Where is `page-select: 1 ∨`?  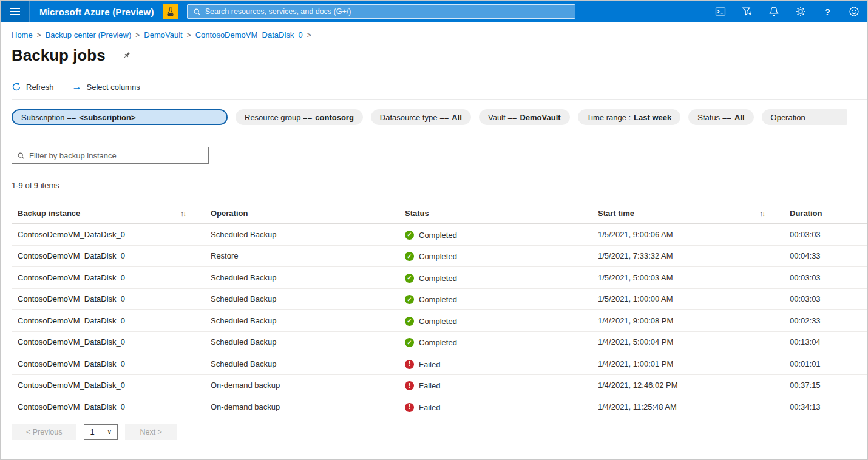
page-select: 1 ∨ is located at coordinates (101, 432).